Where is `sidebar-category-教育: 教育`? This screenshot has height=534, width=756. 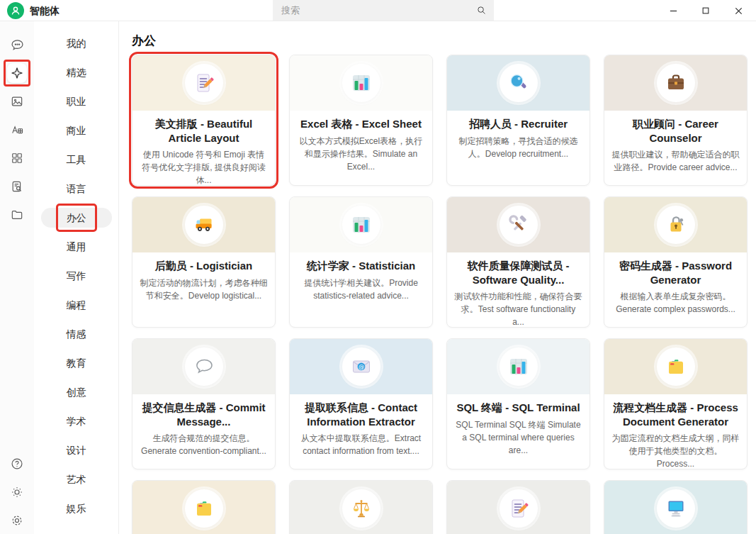 sidebar-category-教育: 教育 is located at coordinates (77, 363).